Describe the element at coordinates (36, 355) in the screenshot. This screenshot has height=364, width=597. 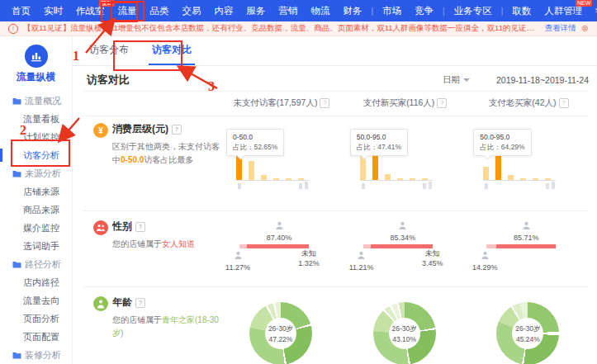
I see `sidebar-item-装修分析: 装修分析` at that location.